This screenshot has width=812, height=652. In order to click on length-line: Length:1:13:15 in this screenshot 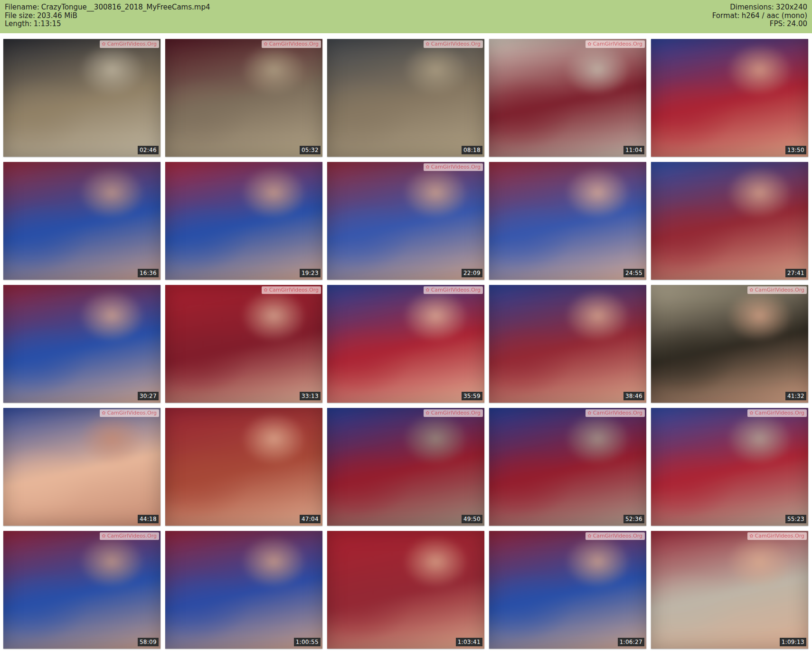, I will do `click(107, 24)`.